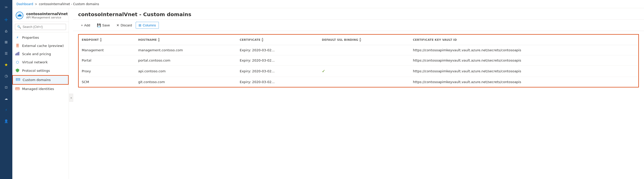 The height and width of the screenshot is (179, 644). What do you see at coordinates (18, 80) in the screenshot?
I see `custom-domains-icon` at bounding box center [18, 80].